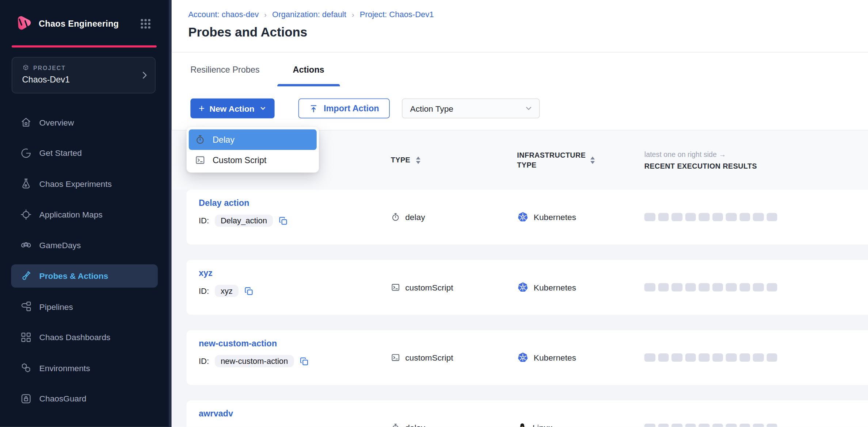 The height and width of the screenshot is (427, 868). Describe the element at coordinates (84, 337) in the screenshot. I see `sidebar-item-chaos-dashboards: Chaos Dashboards` at that location.